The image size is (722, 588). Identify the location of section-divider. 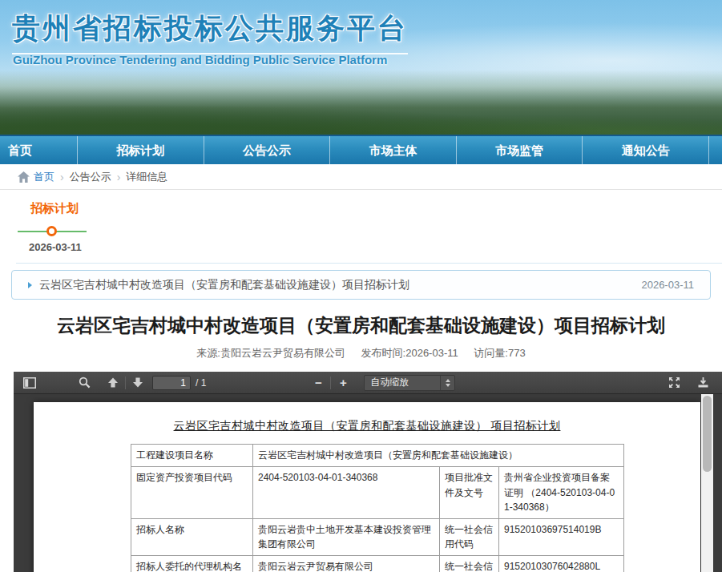
(369, 263).